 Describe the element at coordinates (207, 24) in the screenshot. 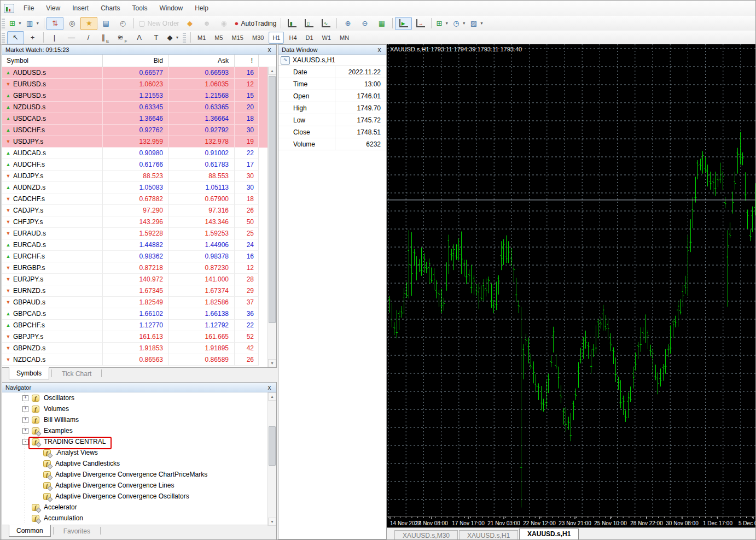

I see `chat-button: ☻` at that location.